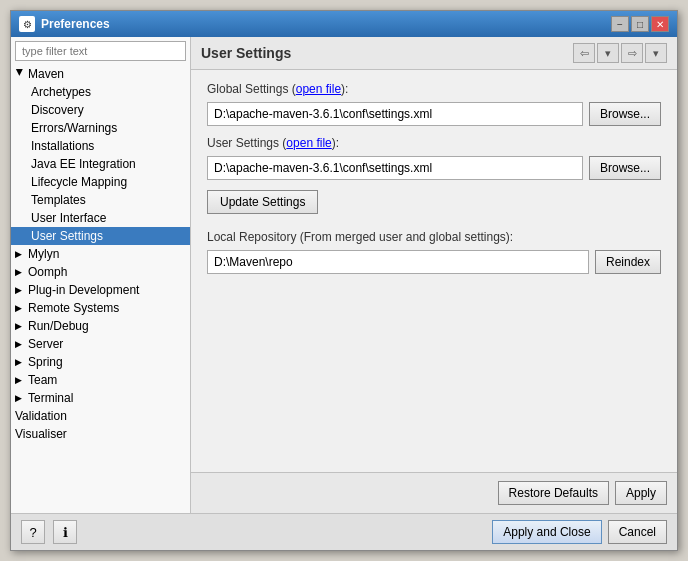  What do you see at coordinates (434, 54) in the screenshot?
I see `panel-header: User Settings ⇦ ▾ ⇨ ▾` at bounding box center [434, 54].